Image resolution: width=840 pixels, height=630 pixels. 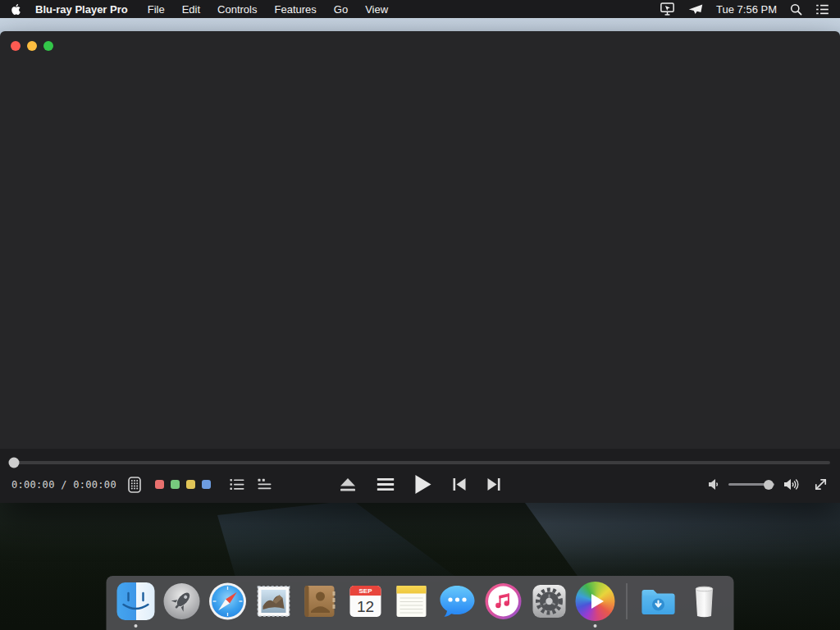 I want to click on transport-controls, so click(x=420, y=484).